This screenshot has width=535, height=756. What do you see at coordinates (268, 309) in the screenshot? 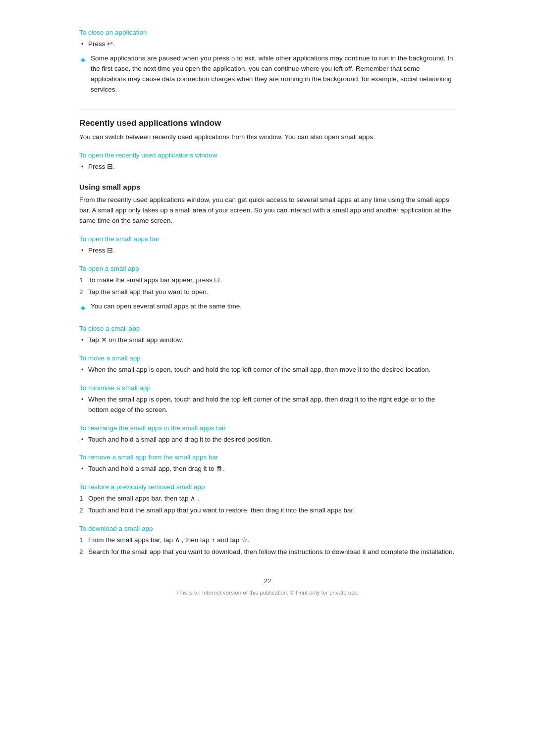
I see `open-app-tip-box: ✦ You can open several small apps at the…` at bounding box center [268, 309].